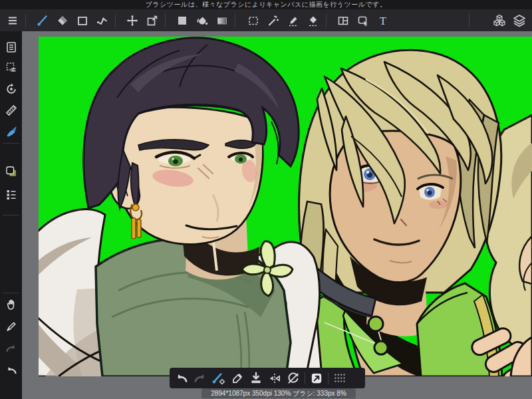  What do you see at coordinates (343, 21) in the screenshot?
I see `divide-canvas-icon` at bounding box center [343, 21].